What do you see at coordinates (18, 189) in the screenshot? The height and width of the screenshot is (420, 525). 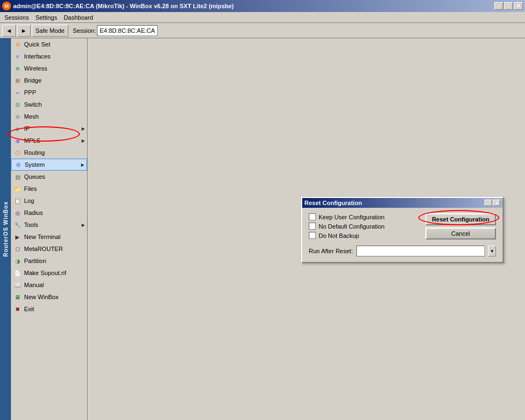 I see `files-icon: 📁` at bounding box center [18, 189].